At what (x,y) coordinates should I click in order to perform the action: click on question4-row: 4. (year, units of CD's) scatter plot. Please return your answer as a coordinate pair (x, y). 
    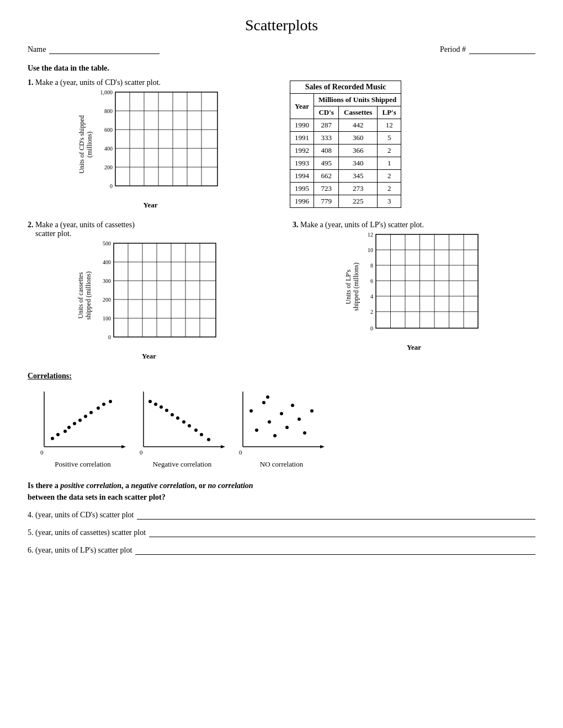
    Looking at the image, I should click on (282, 515).